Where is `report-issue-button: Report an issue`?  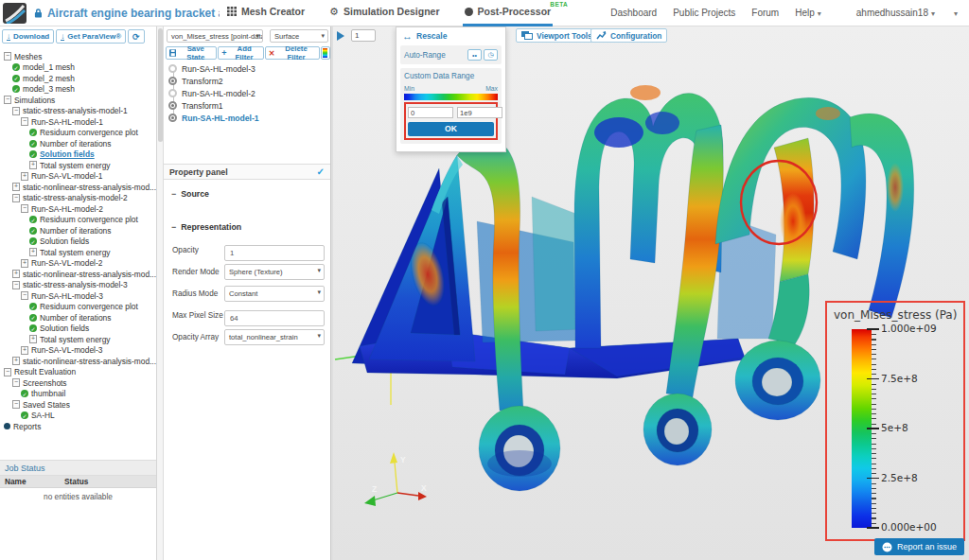 report-issue-button: Report an issue is located at coordinates (920, 547).